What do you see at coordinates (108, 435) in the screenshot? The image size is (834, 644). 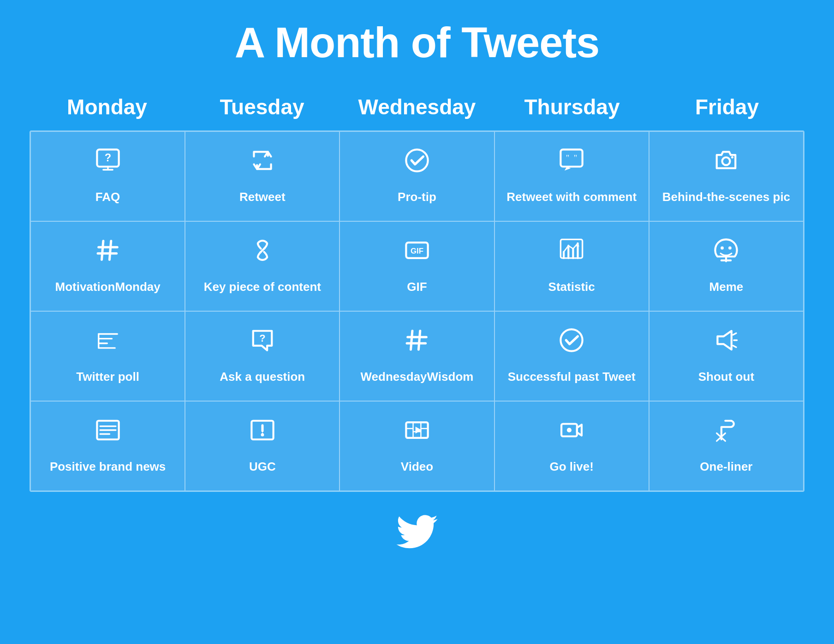 I see `news-icon` at bounding box center [108, 435].